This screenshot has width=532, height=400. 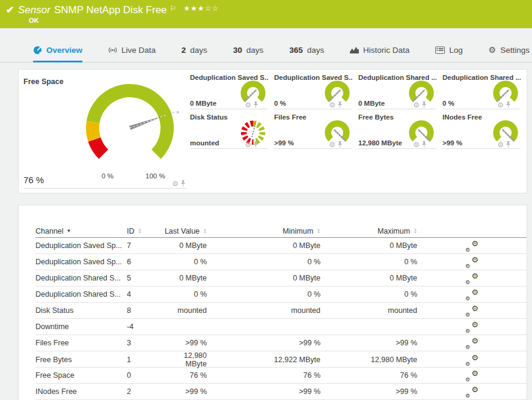 I want to click on cell-min: 0 MByte, so click(x=263, y=278).